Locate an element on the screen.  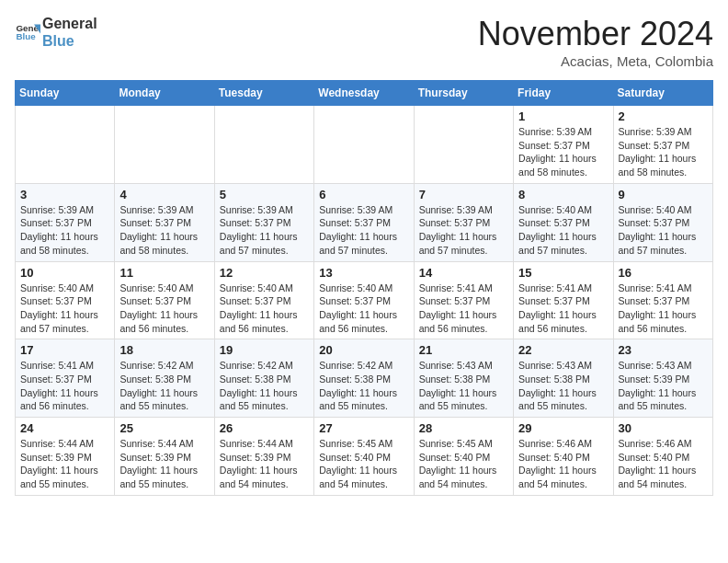
calendar-cell: 12Sunrise: 5:40 AM Sunset: 5:37 PM Dayli… is located at coordinates (264, 300).